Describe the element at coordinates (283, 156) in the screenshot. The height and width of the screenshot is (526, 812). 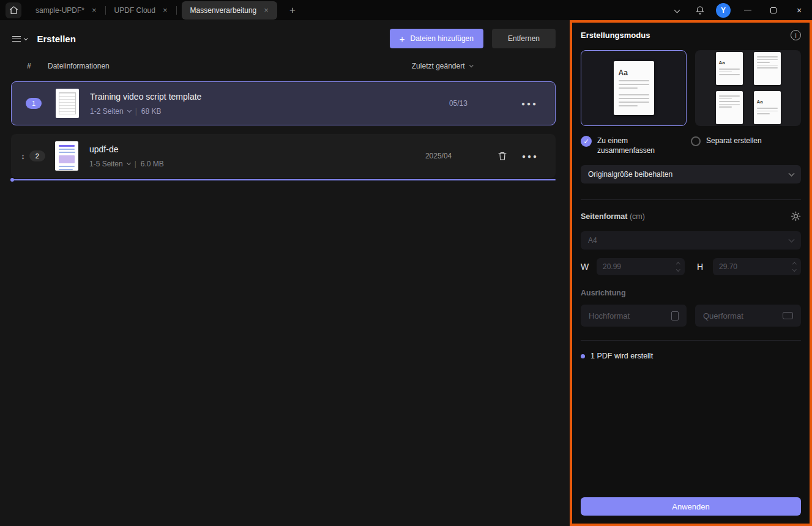
I see `file-row: ↕ 2 updf-de 1-5 Seiten | 6.0 MB` at that location.